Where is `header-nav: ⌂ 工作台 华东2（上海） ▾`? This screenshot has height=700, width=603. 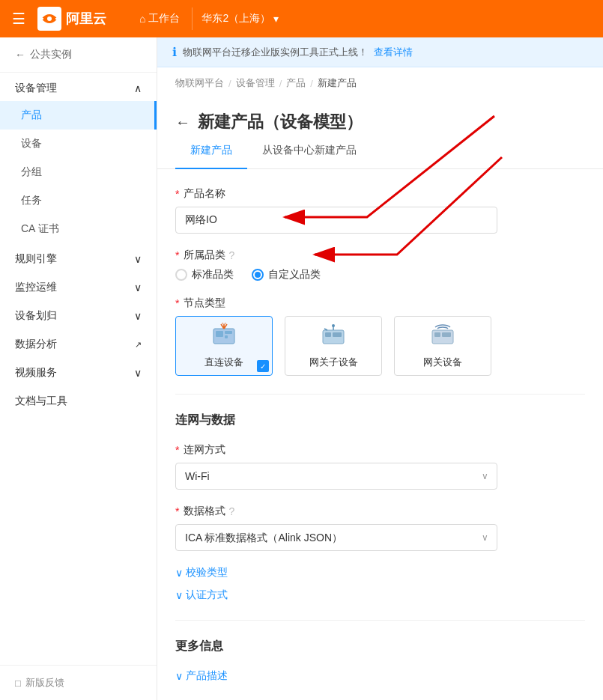 header-nav: ⌂ 工作台 华东2（上海） ▾ is located at coordinates (209, 19).